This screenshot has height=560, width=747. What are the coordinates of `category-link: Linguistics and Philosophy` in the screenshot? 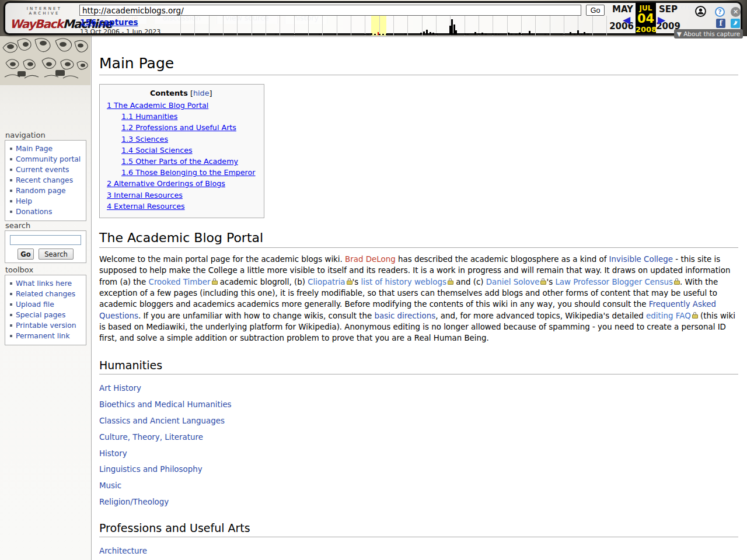 It's located at (151, 469).